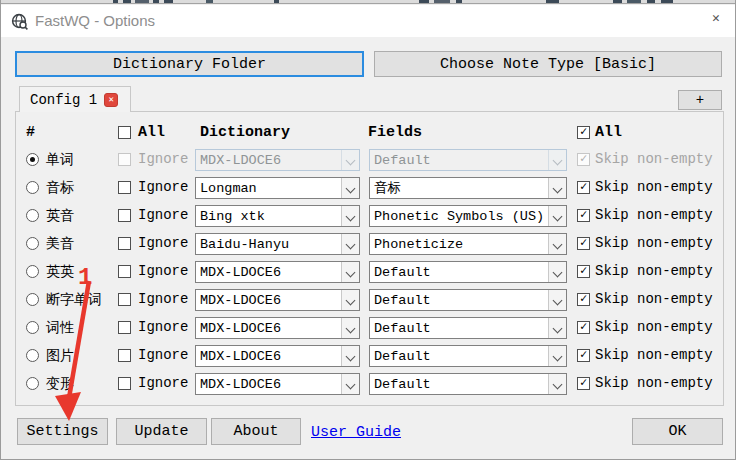 This screenshot has width=736, height=460. What do you see at coordinates (370, 384) in the screenshot?
I see `config-row-inflection: 变形 Ignore MDX-LDOCE6 Default Skip non-em…` at bounding box center [370, 384].